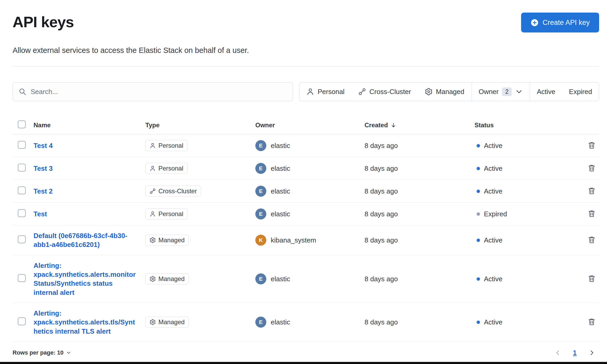 The width and height of the screenshot is (607, 364). Describe the element at coordinates (393, 125) in the screenshot. I see `sort-desc-icon` at that location.